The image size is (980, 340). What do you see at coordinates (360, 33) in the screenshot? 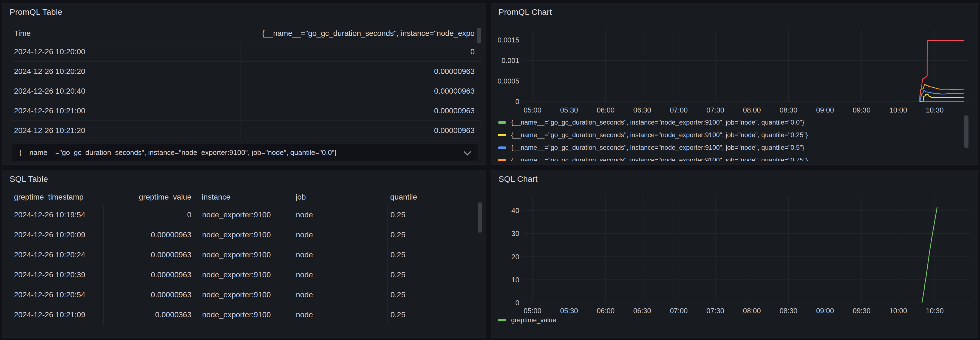
I see `column-header-metric: {__name__="go_gc_duration_seconds", inst…` at bounding box center [360, 33].